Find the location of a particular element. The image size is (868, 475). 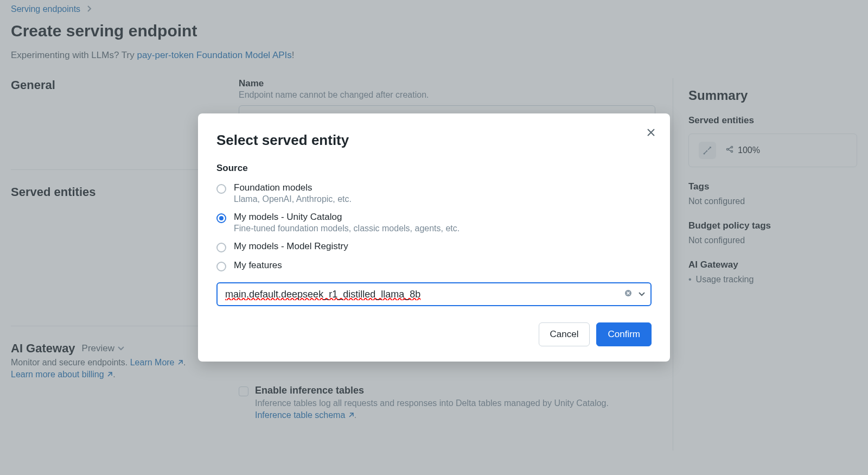

radio-my-features: My features is located at coordinates (434, 266).